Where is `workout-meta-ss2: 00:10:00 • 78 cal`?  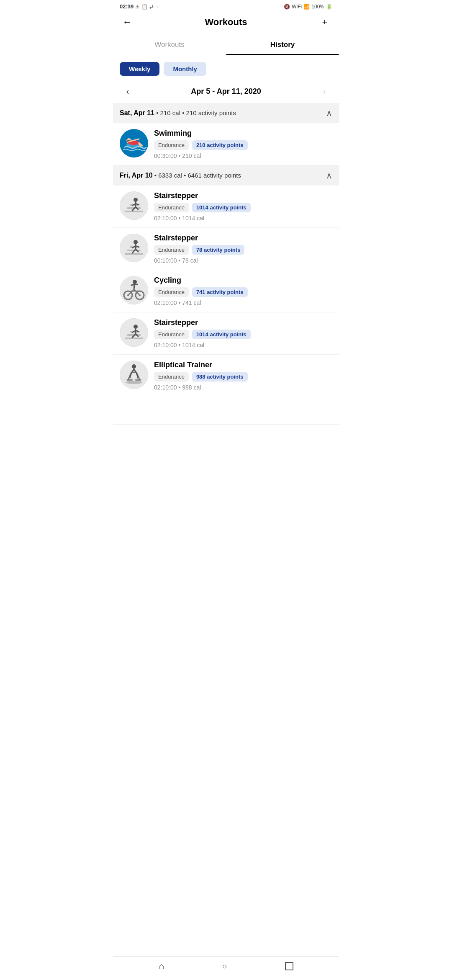 workout-meta-ss2: 00:10:00 • 78 cal is located at coordinates (243, 260).